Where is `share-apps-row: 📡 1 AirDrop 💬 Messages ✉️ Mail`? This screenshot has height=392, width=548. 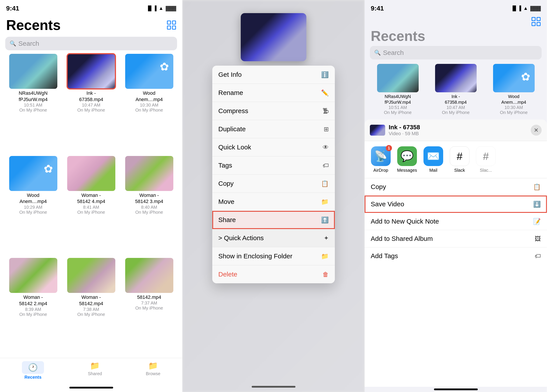 share-apps-row: 📡 1 AirDrop 💬 Messages ✉️ Mail is located at coordinates (456, 160).